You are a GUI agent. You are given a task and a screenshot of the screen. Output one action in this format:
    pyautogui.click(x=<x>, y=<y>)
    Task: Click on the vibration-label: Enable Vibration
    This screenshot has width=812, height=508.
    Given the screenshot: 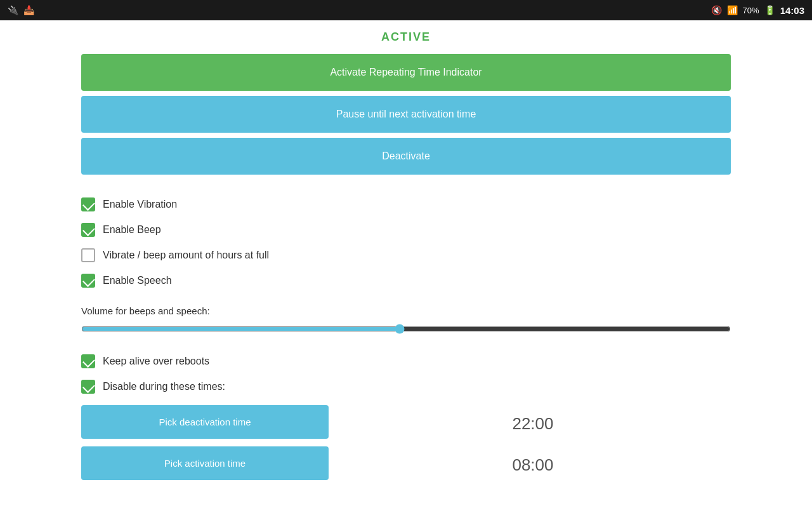 What is the action you would take?
    pyautogui.click(x=140, y=204)
    